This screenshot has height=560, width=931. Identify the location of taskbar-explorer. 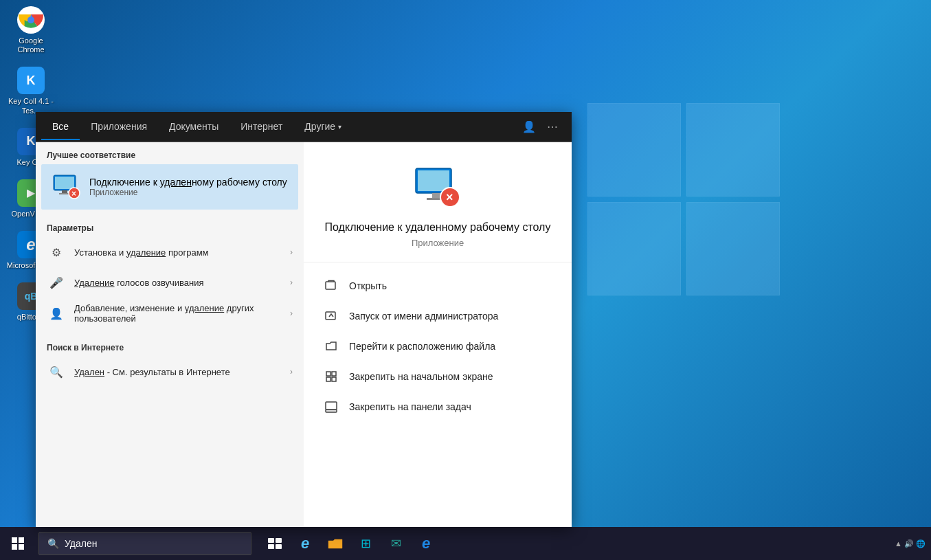
(335, 544).